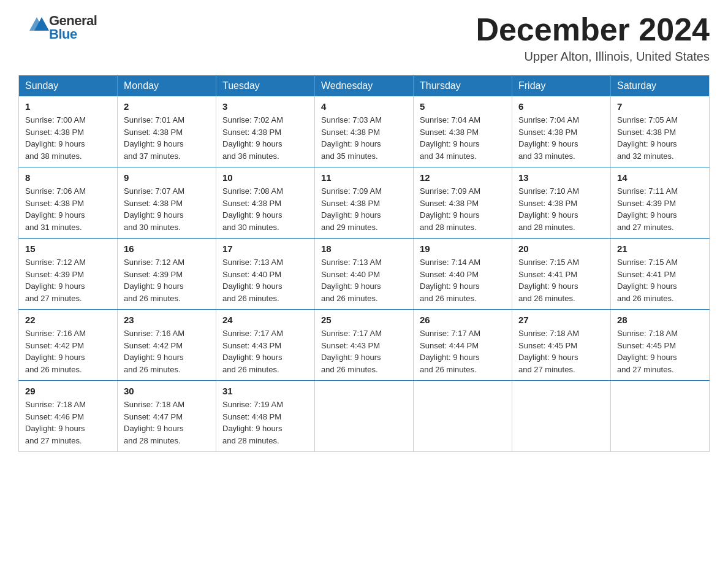 The width and height of the screenshot is (728, 563). What do you see at coordinates (68, 423) in the screenshot?
I see `day-info: Sunrise: 7:18 AM Sunset: 4:46 PM Dayligh…` at bounding box center [68, 423].